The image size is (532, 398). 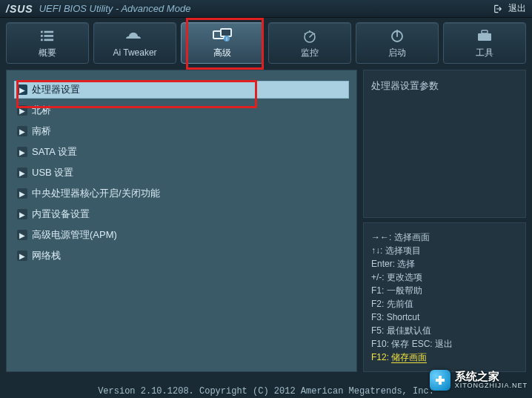 I want to click on menu-label: USB 设置, so click(x=53, y=173).